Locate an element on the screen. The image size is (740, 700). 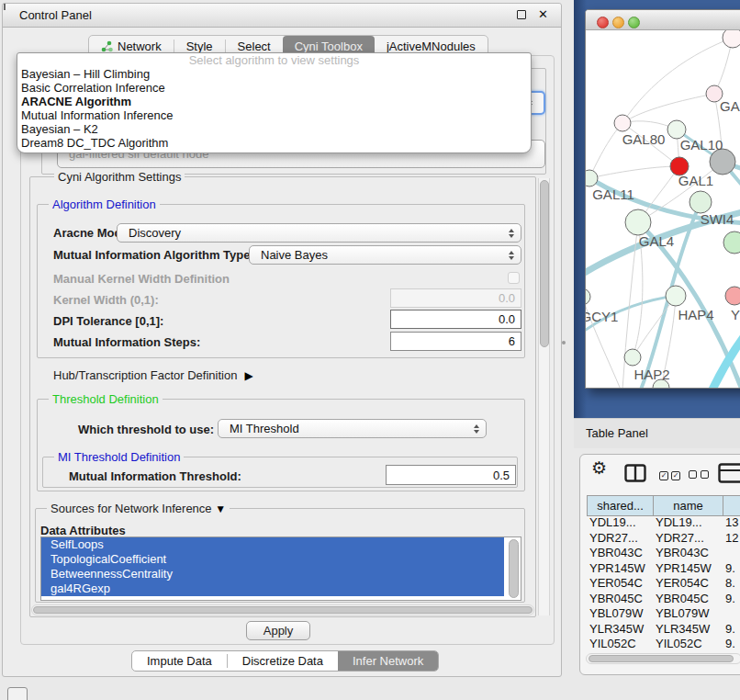
network-graph-canvas: GALGAL80GAL10GAL1GAL11SWI4GAL4GCY1HAP4YH… is located at coordinates (663, 209).